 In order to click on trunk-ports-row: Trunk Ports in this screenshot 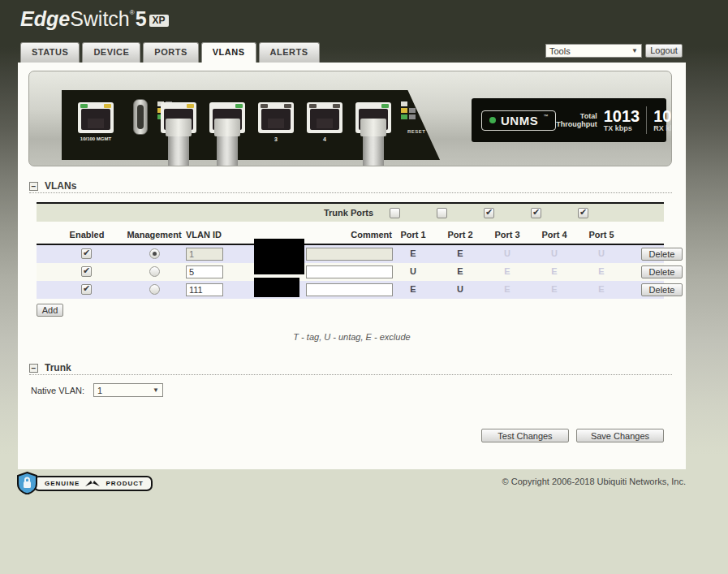, I will do `click(351, 212)`.